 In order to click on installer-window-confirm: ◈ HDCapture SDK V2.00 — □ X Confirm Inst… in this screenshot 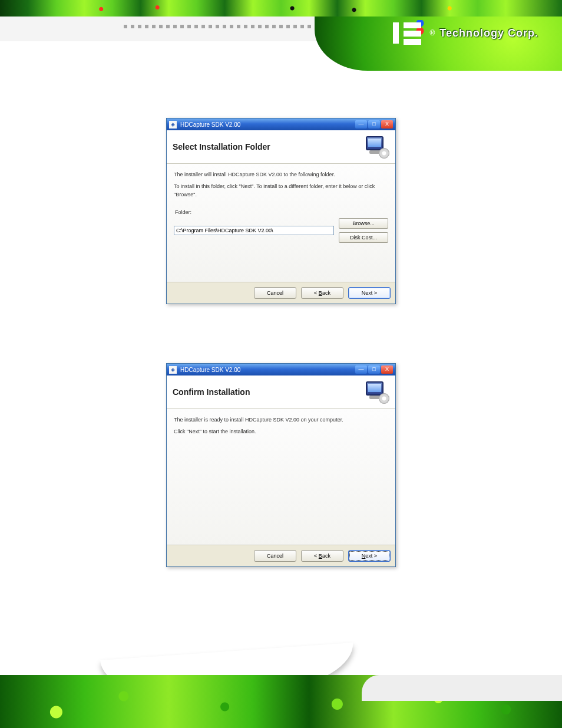, I will do `click(281, 465)`.